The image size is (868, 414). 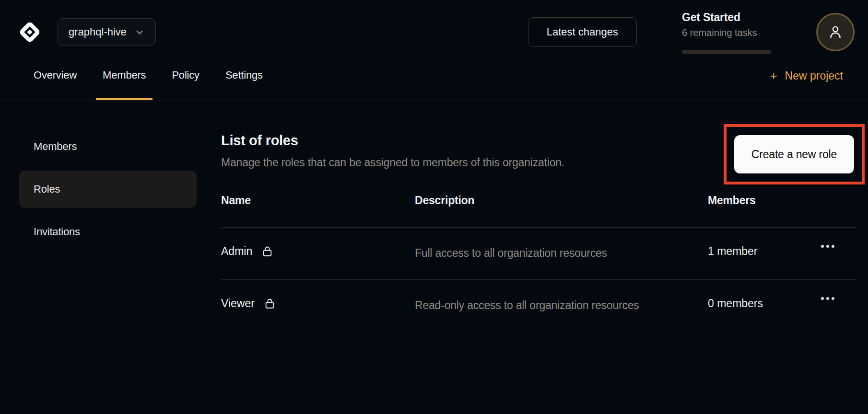 I want to click on members-side-nav: Members Roles Invitations, so click(x=108, y=230).